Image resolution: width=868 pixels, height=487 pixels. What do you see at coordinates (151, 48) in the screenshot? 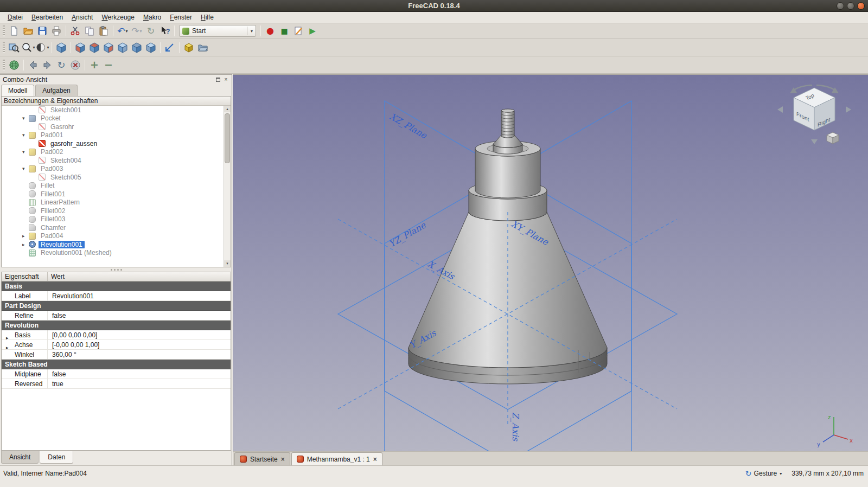
I see `view-left-button` at bounding box center [151, 48].